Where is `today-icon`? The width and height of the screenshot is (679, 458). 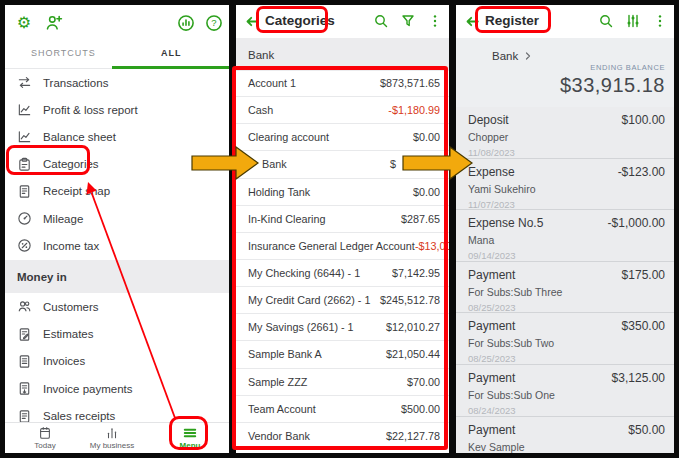
today-icon is located at coordinates (45, 433).